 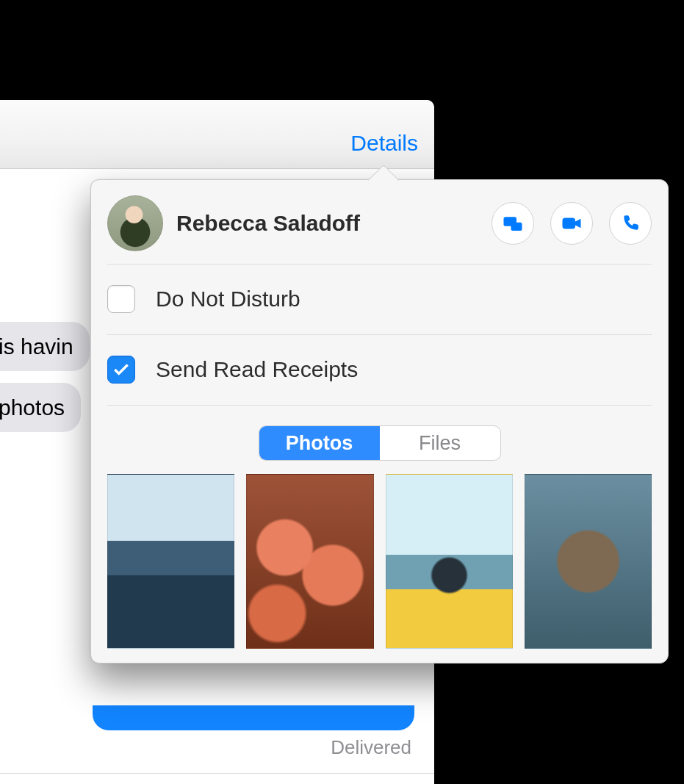 I want to click on video-icon, so click(x=572, y=223).